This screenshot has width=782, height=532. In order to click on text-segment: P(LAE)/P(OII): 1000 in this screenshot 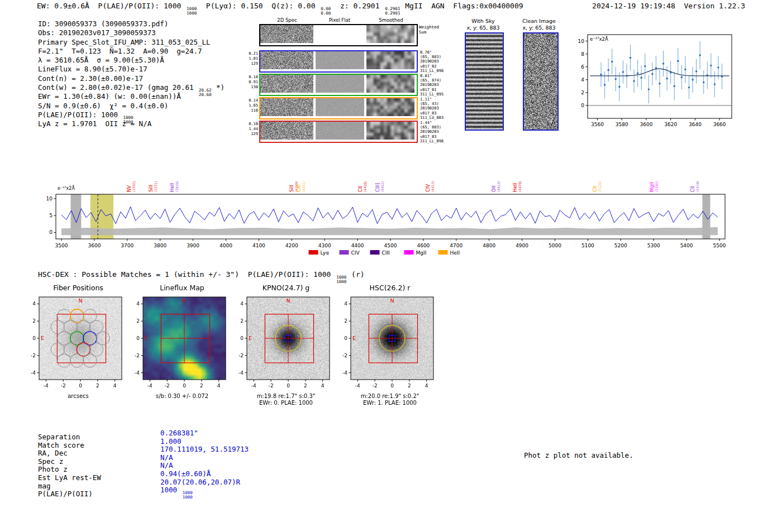, I will do `click(80, 115)`.